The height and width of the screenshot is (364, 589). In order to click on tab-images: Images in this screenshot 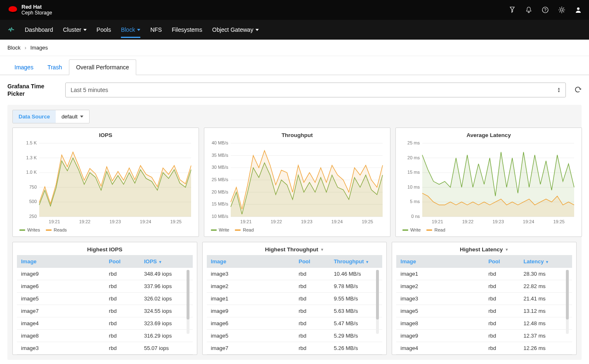, I will do `click(24, 67)`.